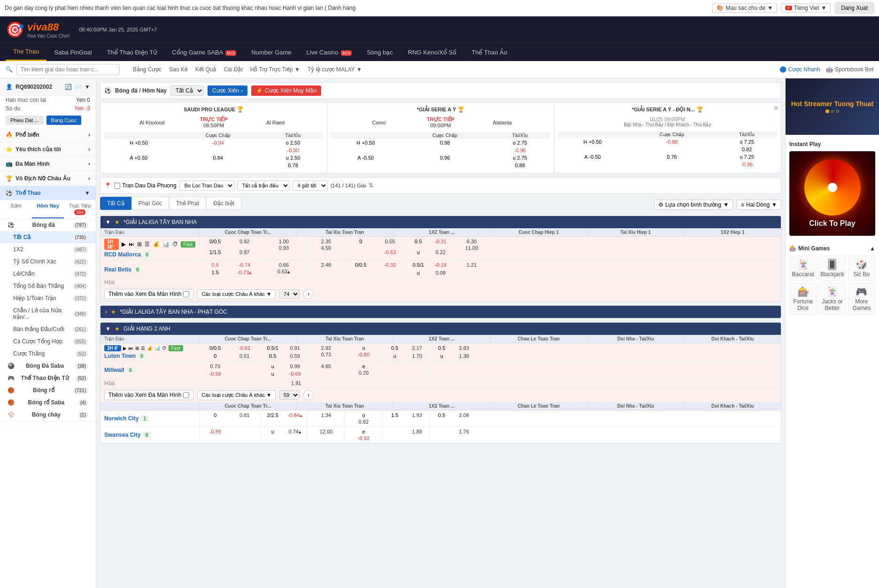 This screenshot has width=879, height=588. Describe the element at coordinates (186, 294) in the screenshot. I see `them-vao-checkbox` at that location.